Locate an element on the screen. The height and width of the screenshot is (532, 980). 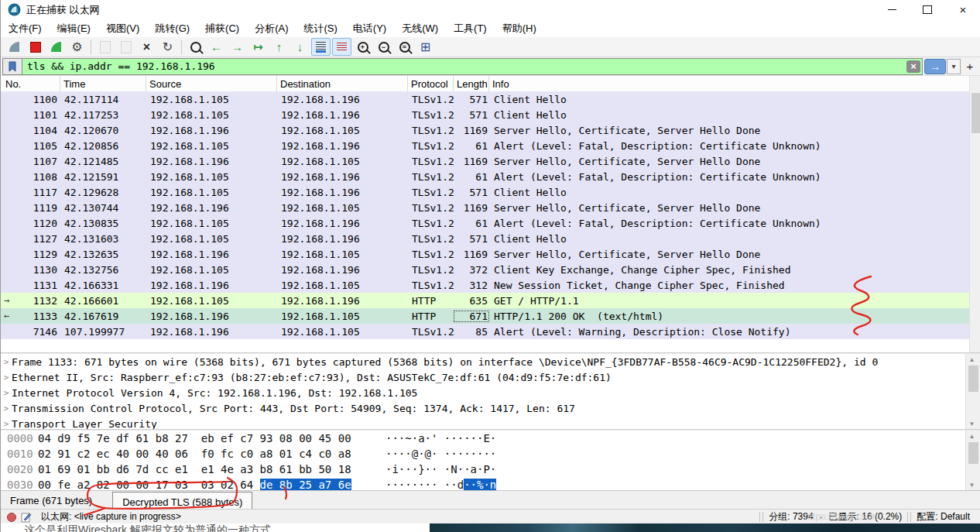
detail-line-2: >Internet Protocol Version 4, Src: 192.1… is located at coordinates (485, 393).